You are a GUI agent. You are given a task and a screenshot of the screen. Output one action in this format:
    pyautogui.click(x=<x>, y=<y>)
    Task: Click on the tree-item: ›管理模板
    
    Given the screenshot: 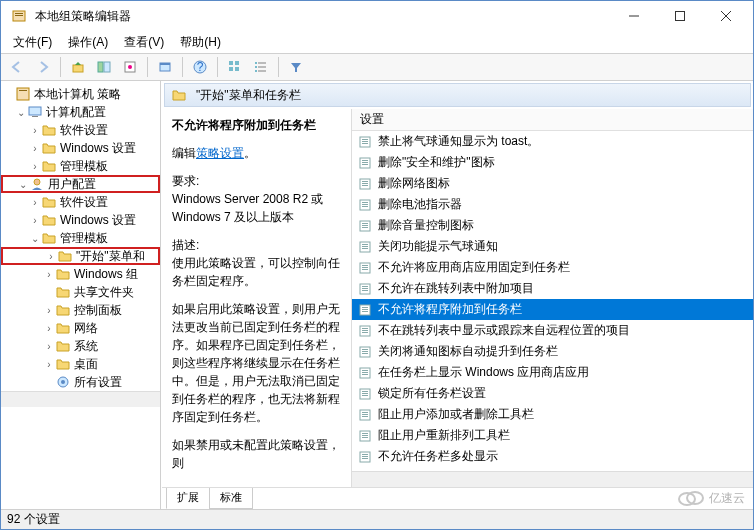 What is the action you would take?
    pyautogui.click(x=80, y=166)
    